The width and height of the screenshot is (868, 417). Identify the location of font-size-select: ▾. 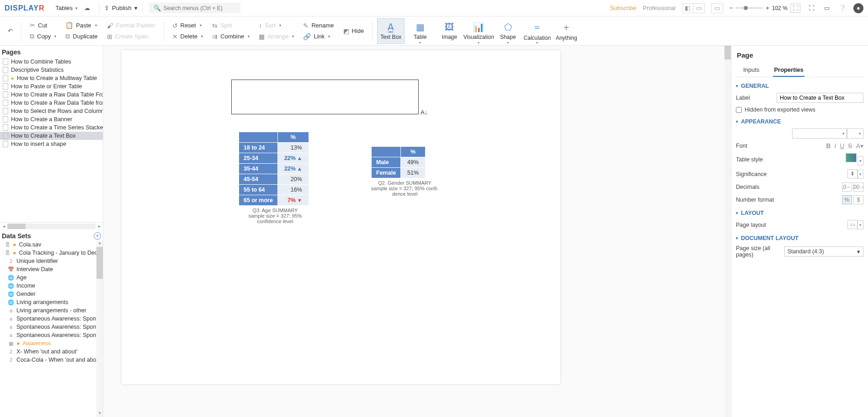
(855, 134).